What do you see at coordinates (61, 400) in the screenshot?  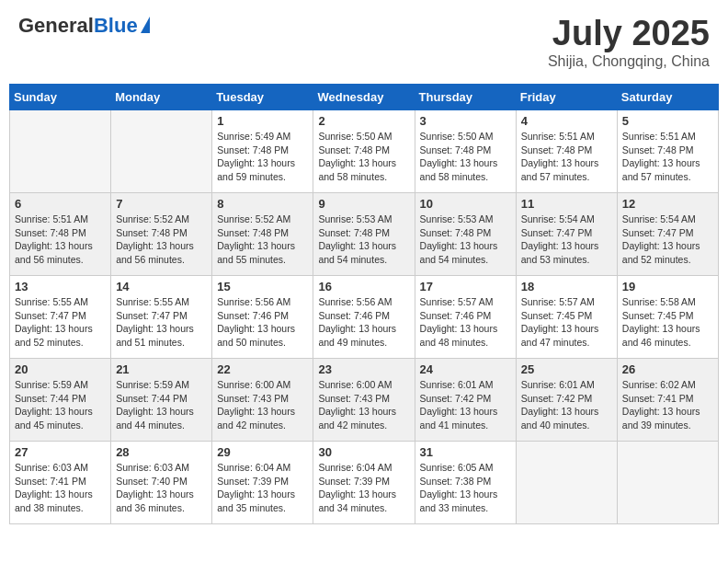 I see `calendar-cell: 20Sunrise: 5:59 AMSunset: 7:44 PMDayligh…` at bounding box center [61, 400].